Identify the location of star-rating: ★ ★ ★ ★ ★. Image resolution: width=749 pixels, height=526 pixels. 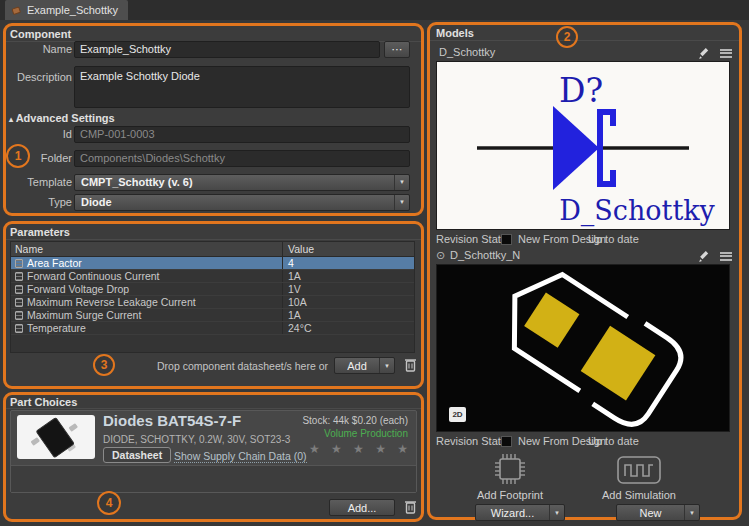
(360, 449).